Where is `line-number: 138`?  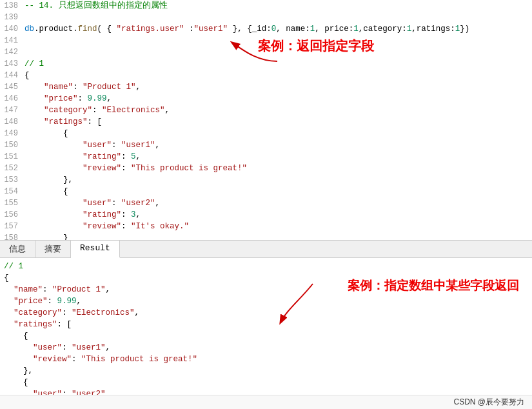 line-number: 138 is located at coordinates (12, 6).